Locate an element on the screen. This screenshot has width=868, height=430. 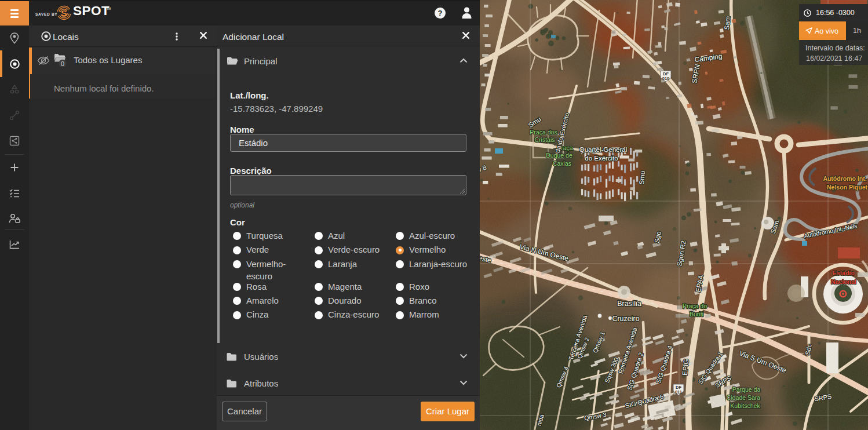
svg-text: Smu is located at coordinates (642, 177).